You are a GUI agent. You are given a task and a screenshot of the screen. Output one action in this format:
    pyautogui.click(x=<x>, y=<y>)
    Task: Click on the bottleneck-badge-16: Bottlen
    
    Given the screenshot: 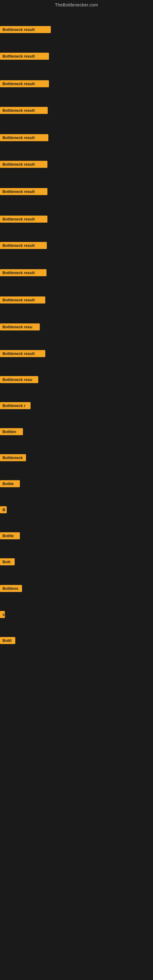 What is the action you would take?
    pyautogui.click(x=11, y=431)
    